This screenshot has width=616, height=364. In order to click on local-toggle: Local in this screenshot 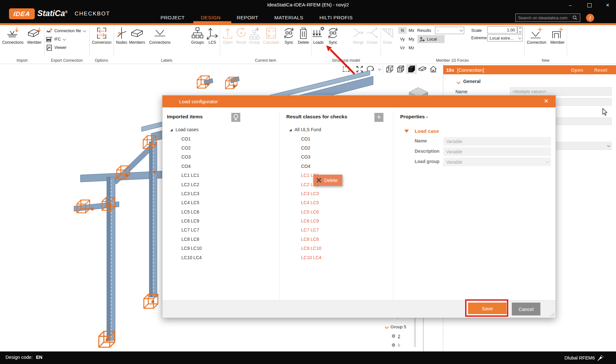, I will do `click(431, 39)`.